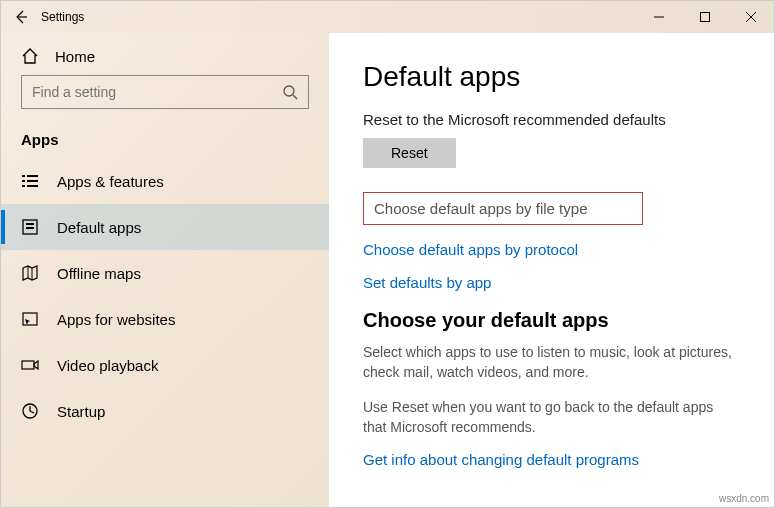 The width and height of the screenshot is (775, 508). What do you see at coordinates (157, 92) in the screenshot?
I see `search-field` at bounding box center [157, 92].